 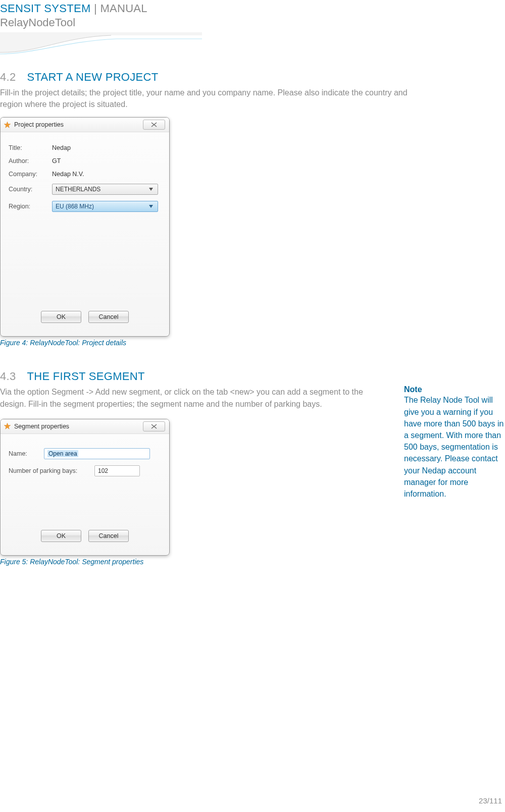 I want to click on label-title: Title:, so click(x=30, y=148).